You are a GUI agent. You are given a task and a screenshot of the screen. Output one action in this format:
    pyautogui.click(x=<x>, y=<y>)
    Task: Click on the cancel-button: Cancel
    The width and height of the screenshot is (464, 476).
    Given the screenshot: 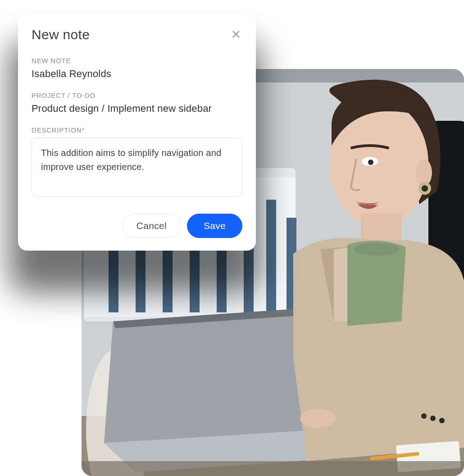 What is the action you would take?
    pyautogui.click(x=151, y=226)
    